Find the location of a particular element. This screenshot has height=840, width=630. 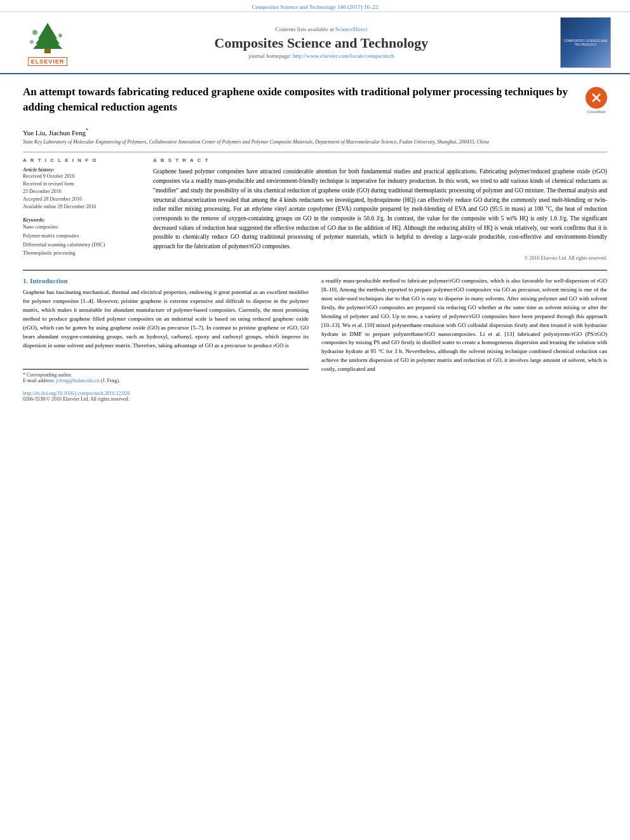

article-affiliation: State Key Laboratory of Molecular Engine… is located at coordinates (315, 142).